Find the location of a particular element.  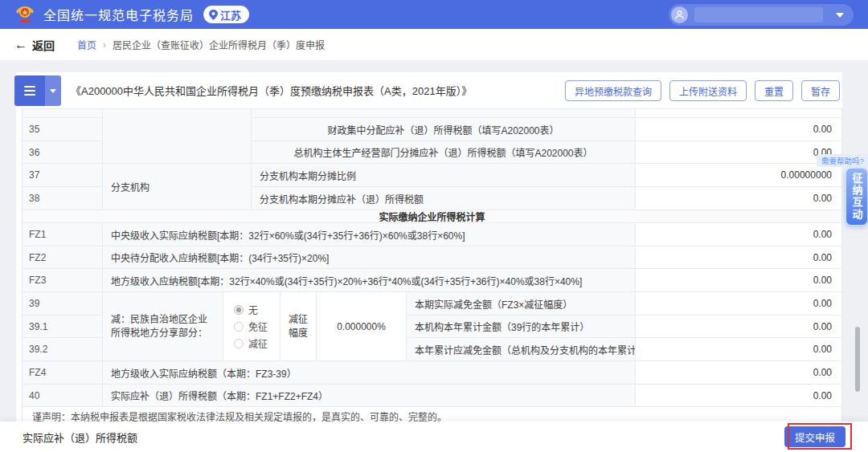

row-desc: 本期实际减免金额（FZ3×减征幅度） is located at coordinates (521, 303).